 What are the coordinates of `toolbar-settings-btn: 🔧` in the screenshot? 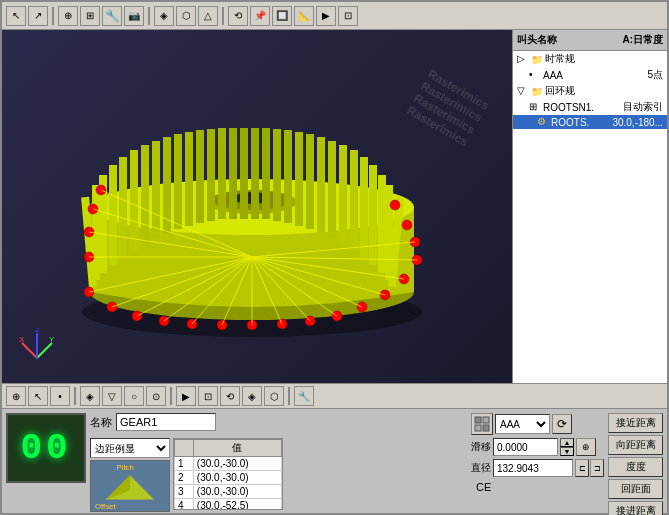 It's located at (112, 16).